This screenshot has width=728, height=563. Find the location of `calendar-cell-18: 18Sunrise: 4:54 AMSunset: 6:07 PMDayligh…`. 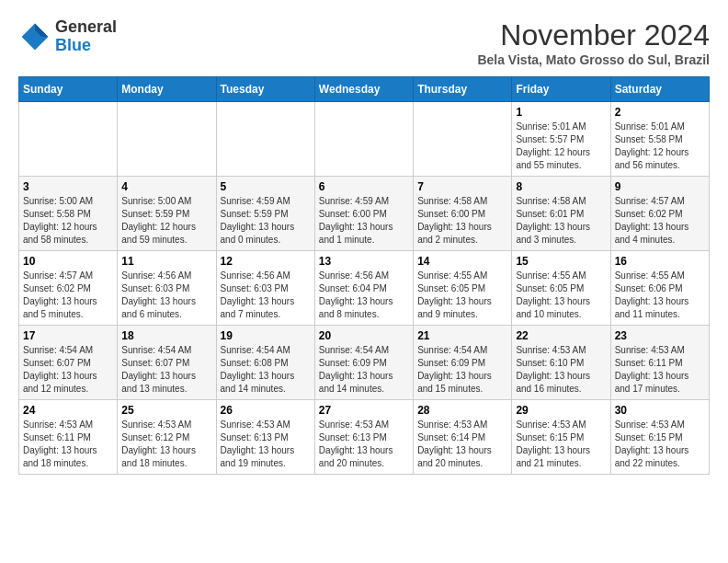

calendar-cell-18: 18Sunrise: 4:54 AMSunset: 6:07 PMDayligh… is located at coordinates (167, 362).